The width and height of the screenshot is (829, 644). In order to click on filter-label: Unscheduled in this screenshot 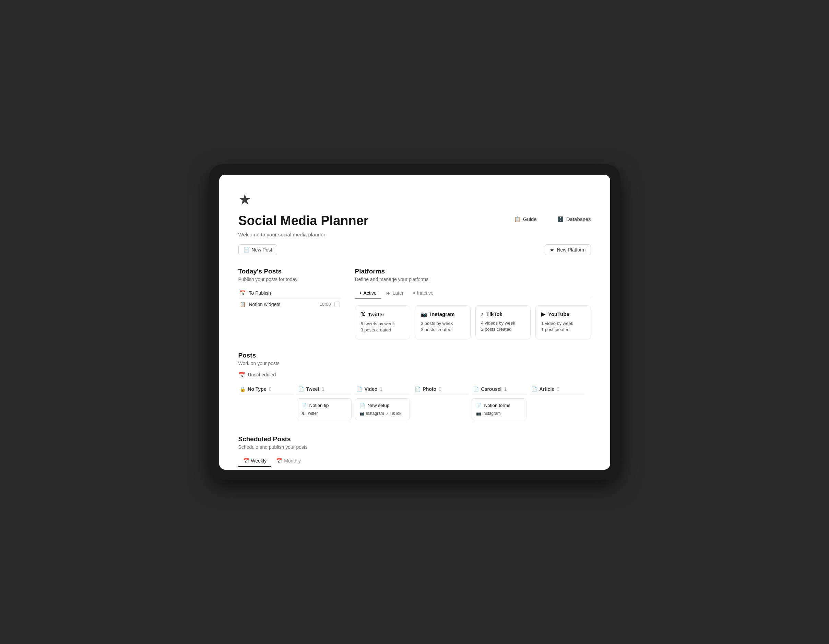, I will do `click(262, 374)`.